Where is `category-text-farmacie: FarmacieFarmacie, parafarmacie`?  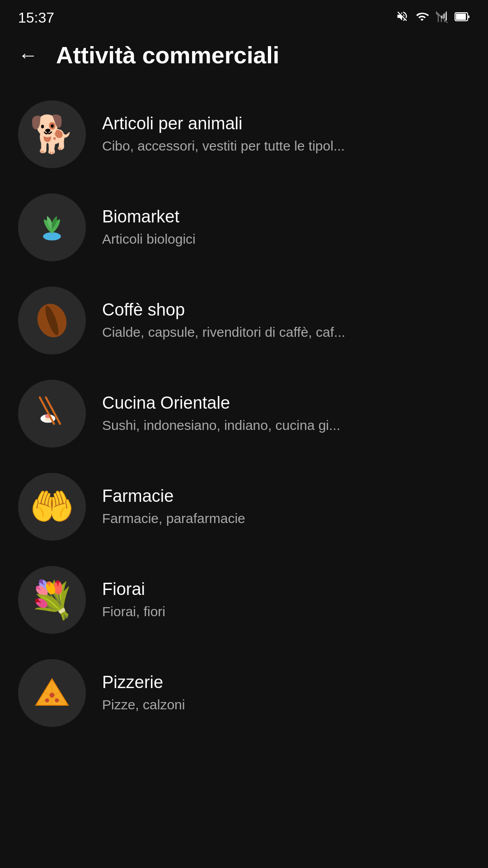
category-text-farmacie: FarmacieFarmacie, parafarmacie is located at coordinates (174, 507).